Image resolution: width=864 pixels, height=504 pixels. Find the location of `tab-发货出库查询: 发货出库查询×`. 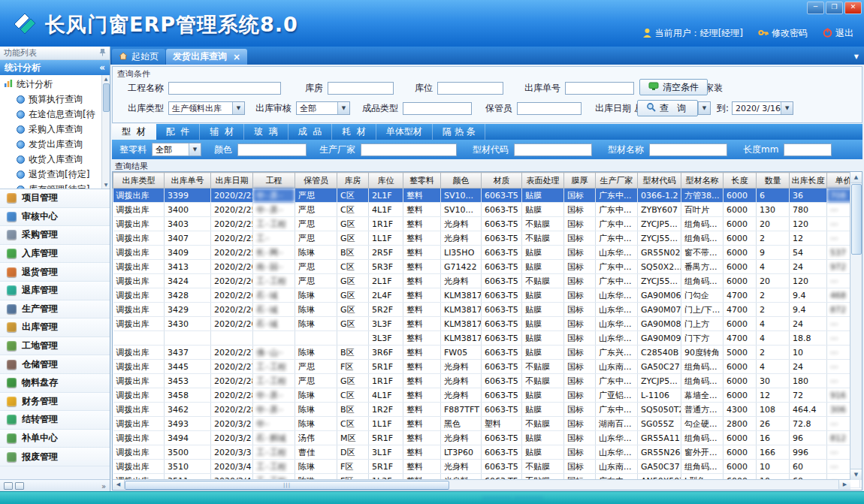

tab-发货出库查询: 发货出库查询× is located at coordinates (207, 57).